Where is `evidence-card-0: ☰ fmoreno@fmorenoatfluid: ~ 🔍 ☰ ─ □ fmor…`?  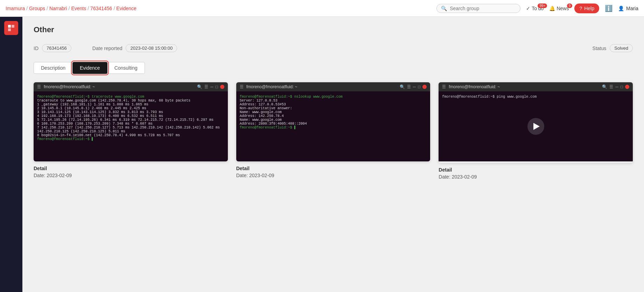 evidence-card-0: ☰ fmoreno@fmorenoatfluid: ~ 🔍 ☰ ─ □ fmor… is located at coordinates (131, 131).